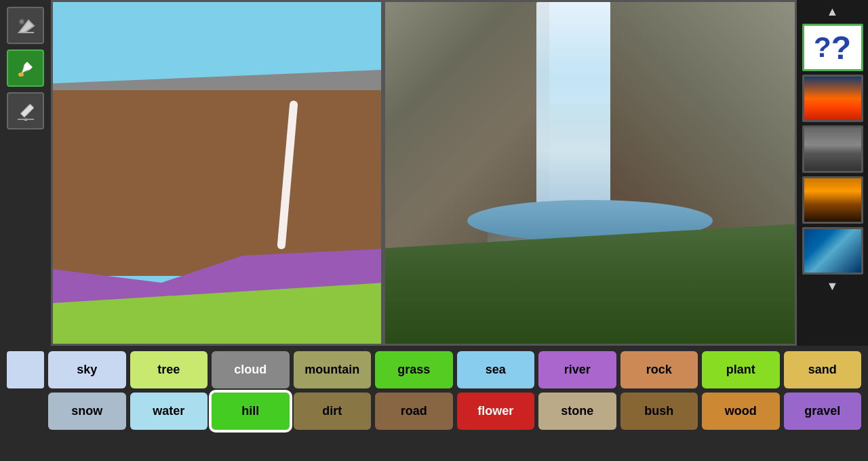 This screenshot has height=461, width=868. What do you see at coordinates (87, 411) in the screenshot?
I see `label-snow: snow` at bounding box center [87, 411].